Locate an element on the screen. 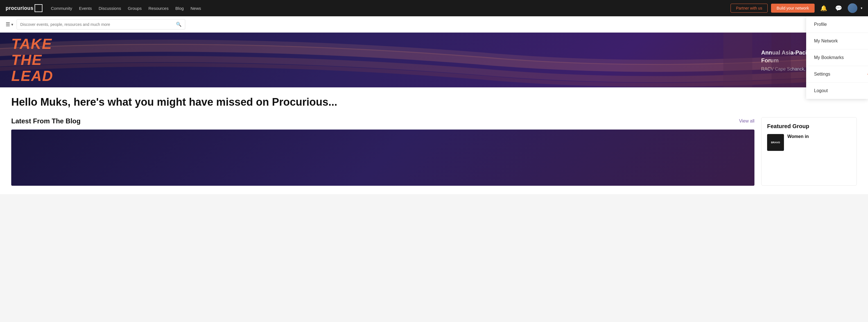  group-name: Women in is located at coordinates (798, 137).